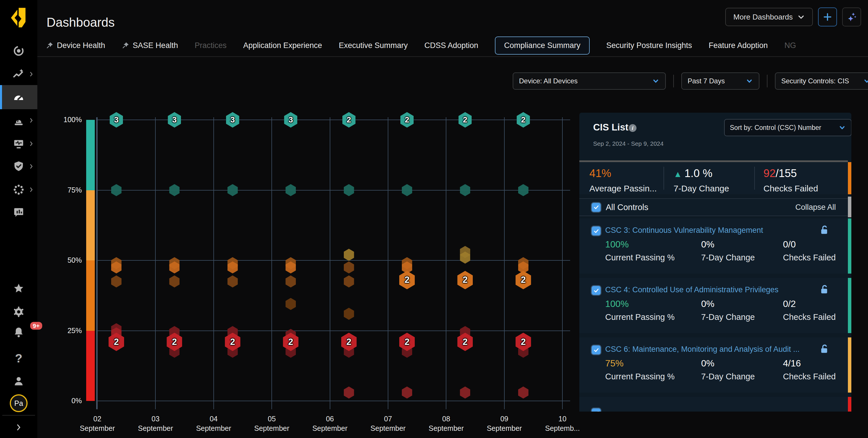 The image size is (868, 438). Describe the element at coordinates (769, 17) in the screenshot. I see `more-dashboards-button: More Dashboards` at that location.